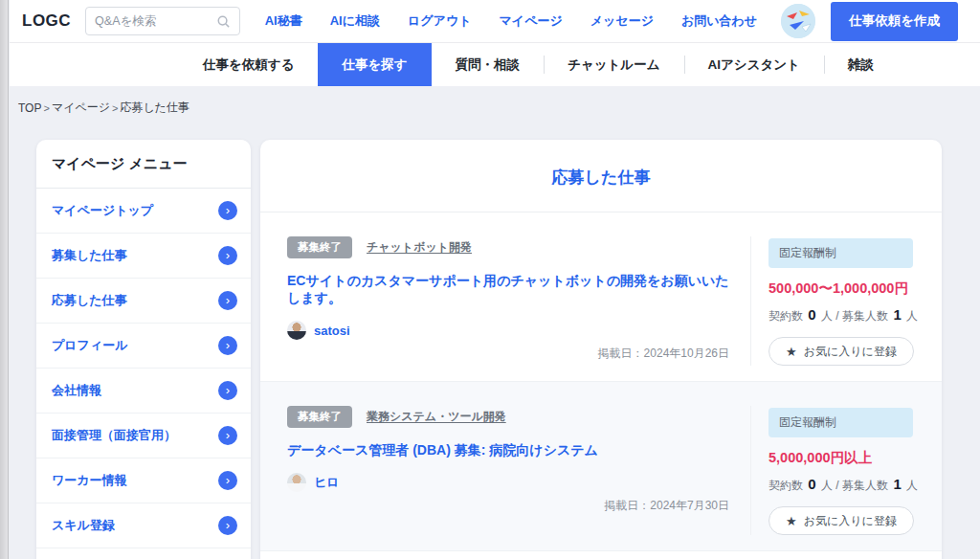  I want to click on sidebar-item-company-info: 会社情報 ›, so click(144, 391).